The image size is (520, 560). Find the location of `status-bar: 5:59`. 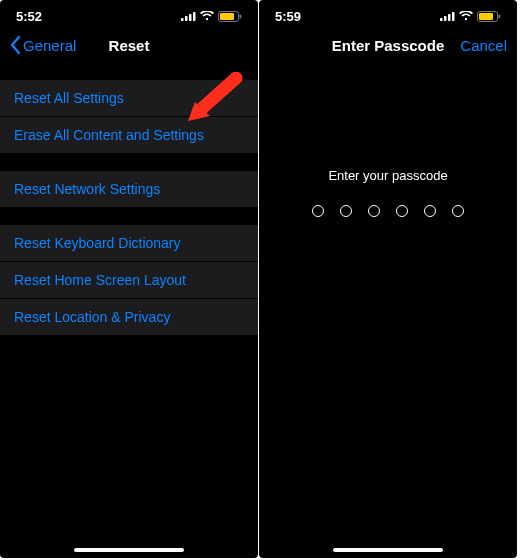

status-bar: 5:59 is located at coordinates (388, 14).